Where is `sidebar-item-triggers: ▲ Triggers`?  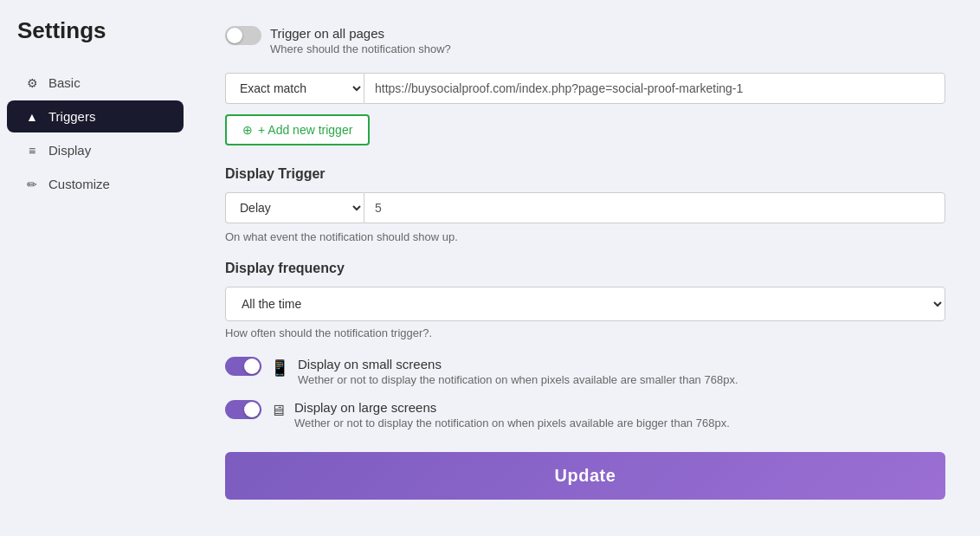 sidebar-item-triggers: ▲ Triggers is located at coordinates (95, 116).